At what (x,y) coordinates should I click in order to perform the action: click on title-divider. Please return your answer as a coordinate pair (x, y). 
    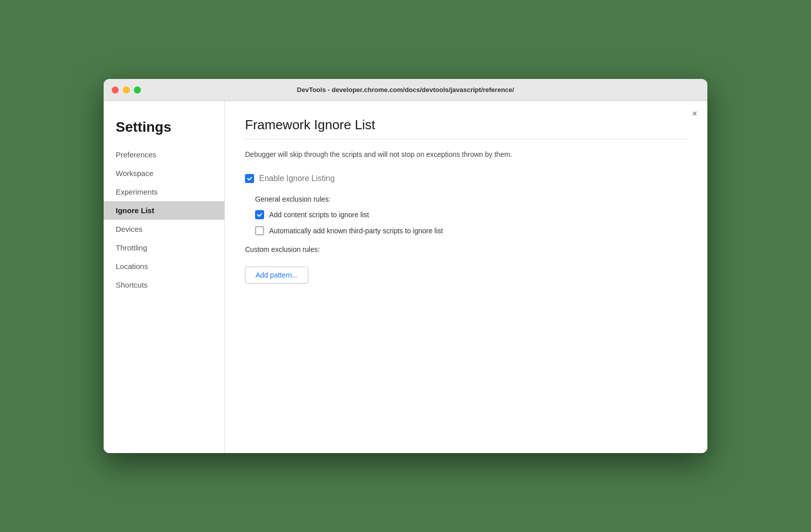
    Looking at the image, I should click on (466, 139).